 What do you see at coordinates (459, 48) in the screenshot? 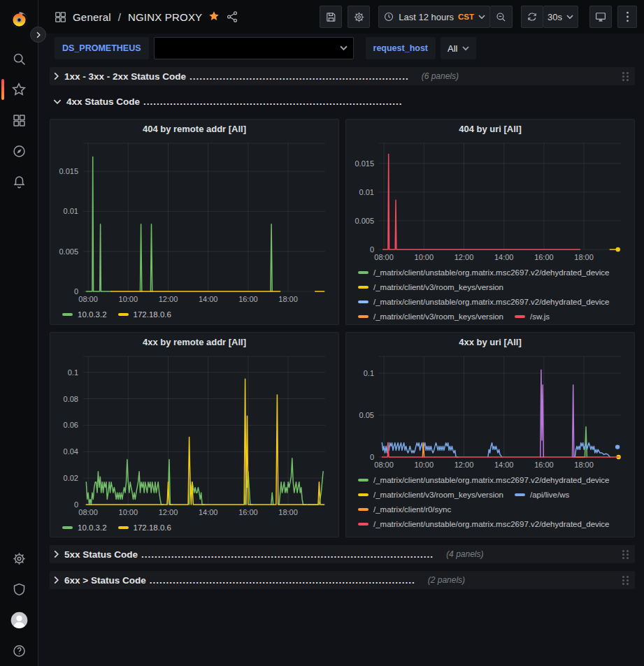
I see `request-host-variable-select: All` at bounding box center [459, 48].